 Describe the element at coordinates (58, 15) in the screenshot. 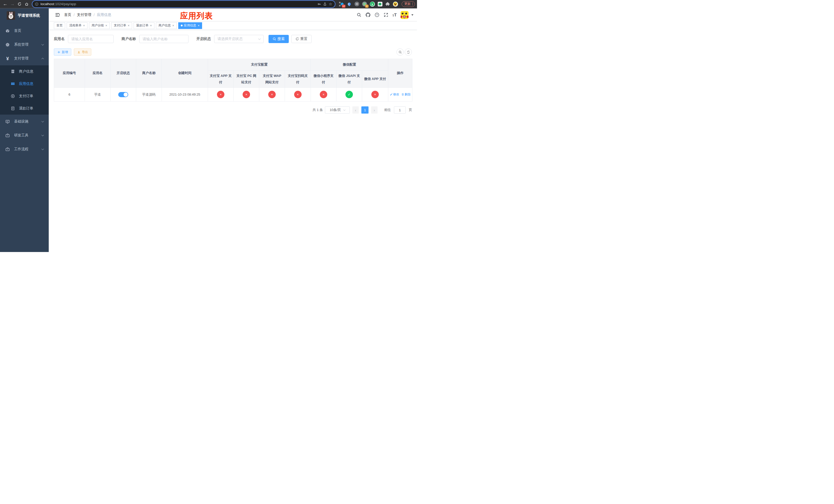

I see `sidebar-collapse-icon` at that location.